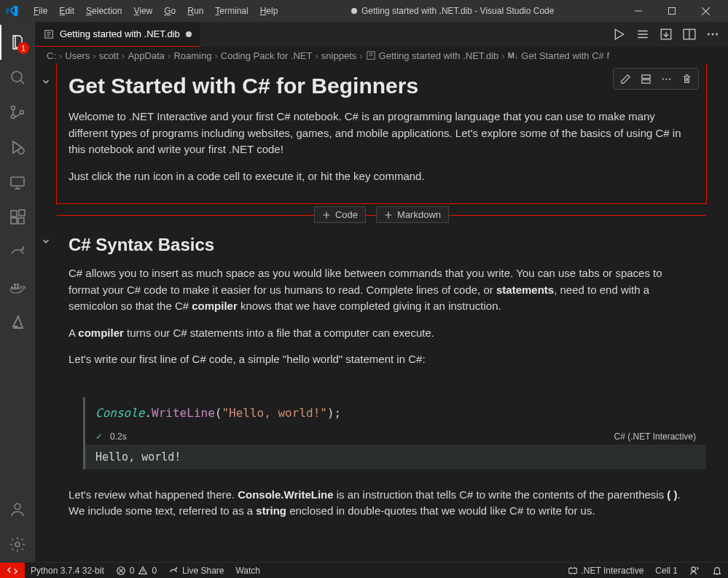 This screenshot has height=578, width=728. Describe the element at coordinates (382, 501) in the screenshot. I see `markdown-cell: Let's review what happened there. Consol…` at that location.